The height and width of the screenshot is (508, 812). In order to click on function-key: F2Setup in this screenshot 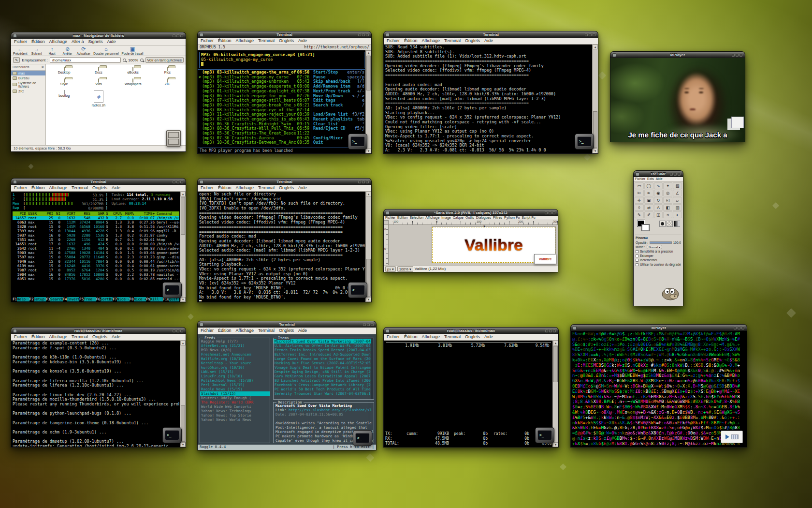, I will do `click(38, 299)`.